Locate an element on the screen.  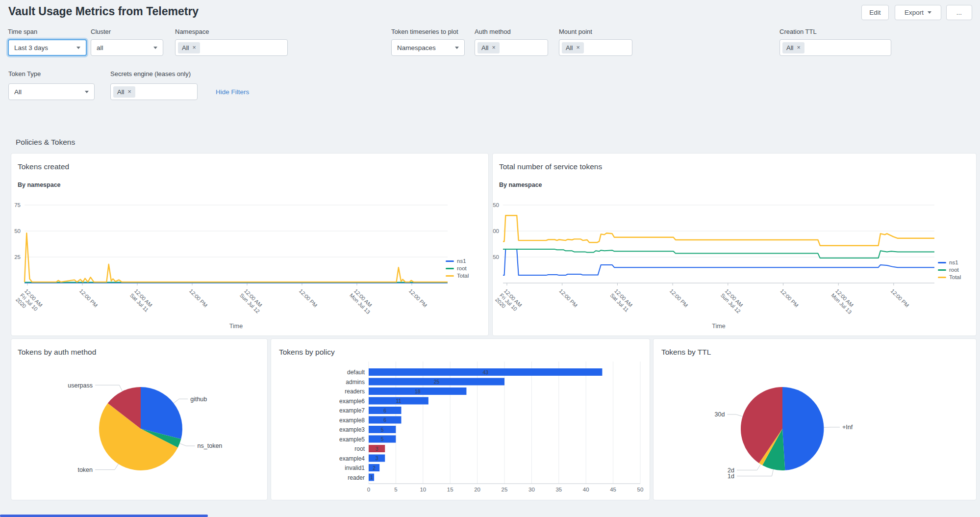
edit-button-label: Edit is located at coordinates (875, 13).